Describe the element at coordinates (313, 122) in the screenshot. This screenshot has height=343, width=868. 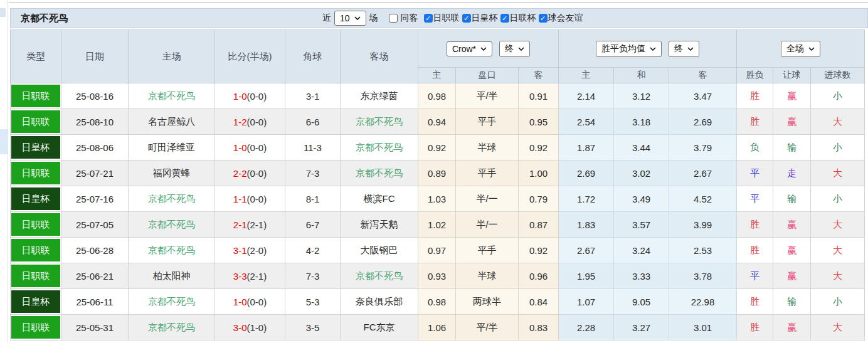
I see `corner-count: 6-6` at that location.